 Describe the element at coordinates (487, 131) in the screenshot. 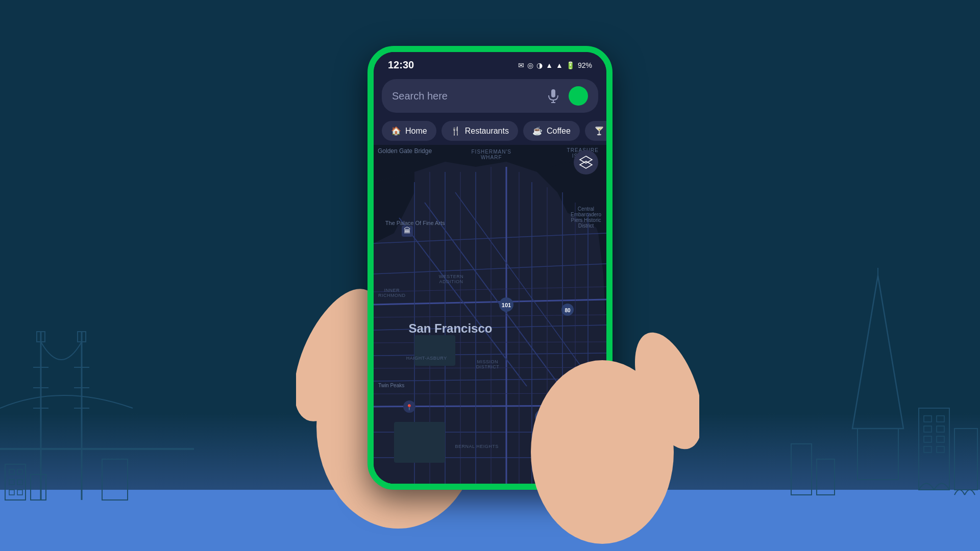

I see `restaurants-chip-label: Restaurants` at that location.